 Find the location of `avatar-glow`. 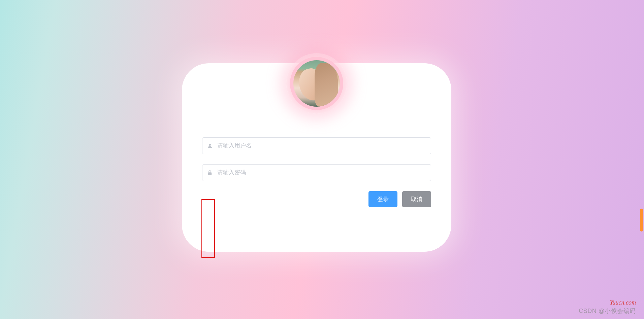

avatar-glow is located at coordinates (317, 83).